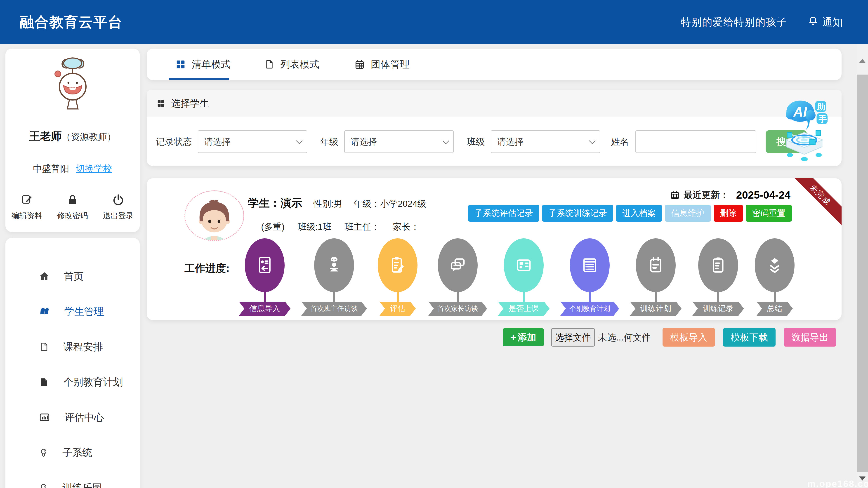 This screenshot has width=868, height=488. What do you see at coordinates (524, 277) in the screenshot?
I see `progress-step-attendance: 是否上课` at bounding box center [524, 277].